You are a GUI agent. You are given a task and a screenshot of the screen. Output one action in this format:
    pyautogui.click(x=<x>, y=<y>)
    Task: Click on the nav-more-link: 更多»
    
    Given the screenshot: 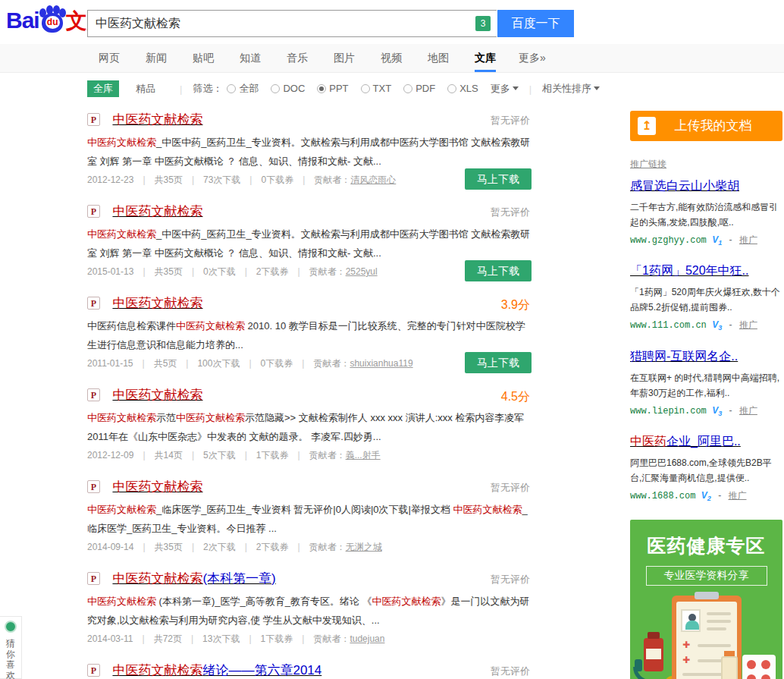 What is the action you would take?
    pyautogui.click(x=532, y=58)
    